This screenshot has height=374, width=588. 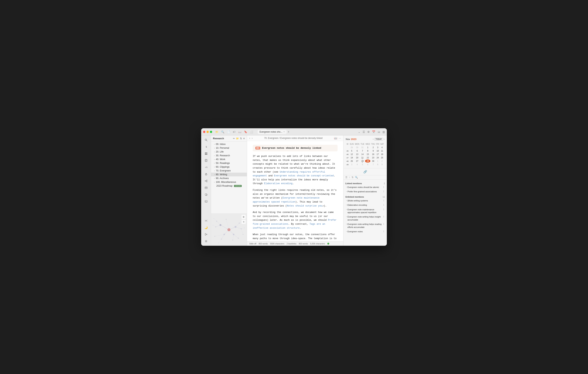 What do you see at coordinates (244, 222) in the screenshot?
I see `graph-pin-button: ✳` at bounding box center [244, 222].